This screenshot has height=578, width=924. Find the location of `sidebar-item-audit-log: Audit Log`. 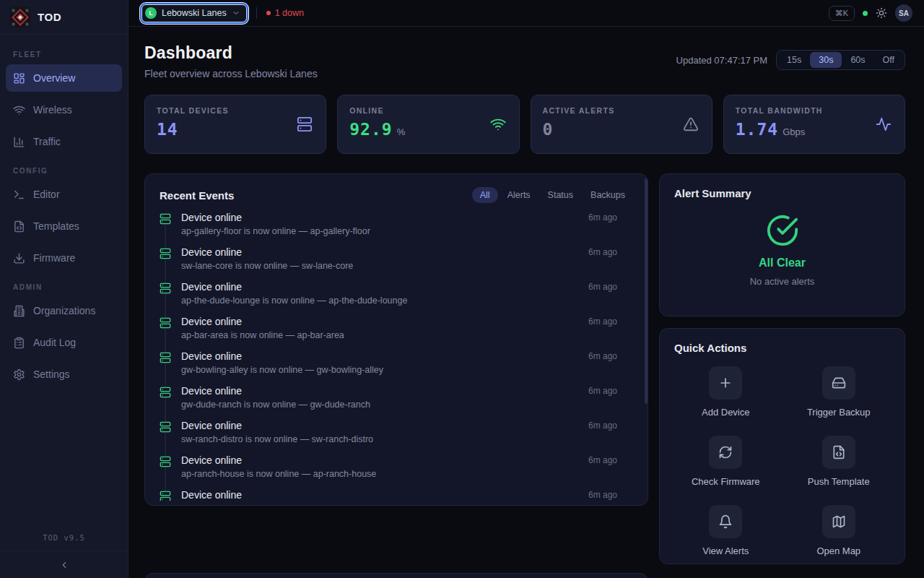

sidebar-item-audit-log: Audit Log is located at coordinates (64, 342).